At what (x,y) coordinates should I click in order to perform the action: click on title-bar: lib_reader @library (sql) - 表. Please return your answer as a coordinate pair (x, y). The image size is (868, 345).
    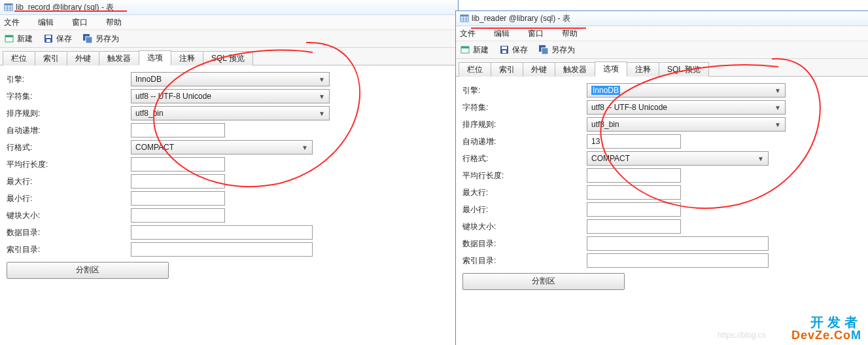
    Looking at the image, I should click on (662, 18).